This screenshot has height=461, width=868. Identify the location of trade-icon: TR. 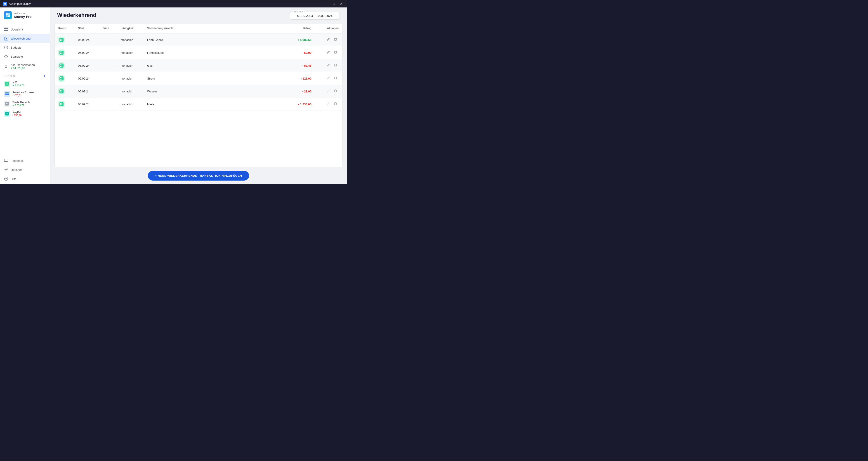
(7, 104).